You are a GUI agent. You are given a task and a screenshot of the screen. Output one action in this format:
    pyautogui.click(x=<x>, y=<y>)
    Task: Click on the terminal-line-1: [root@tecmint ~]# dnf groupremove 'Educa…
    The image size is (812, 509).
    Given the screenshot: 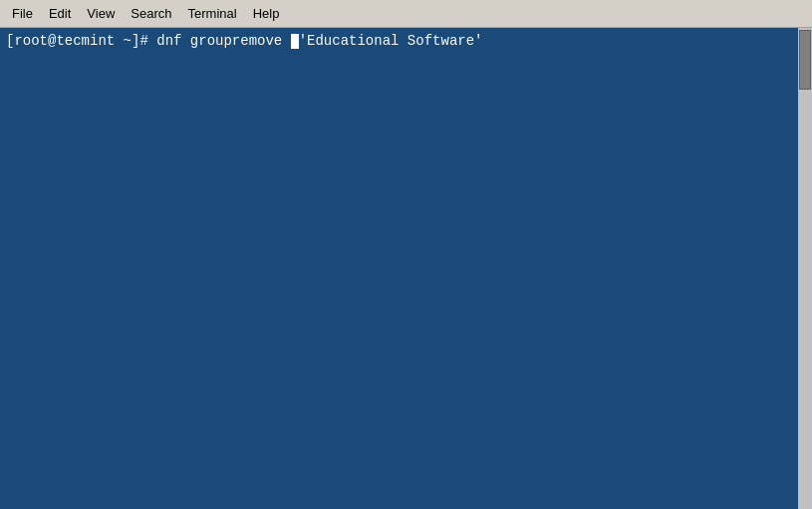 What is the action you would take?
    pyautogui.click(x=406, y=42)
    